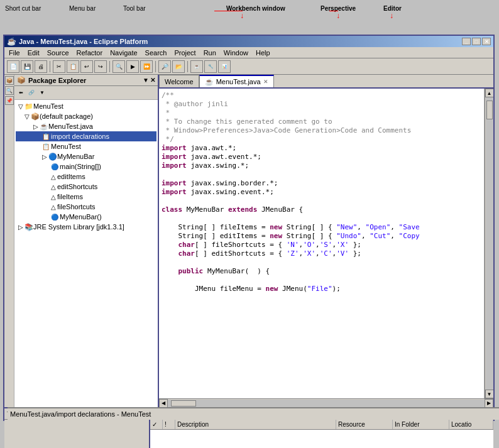 The image size is (499, 448). What do you see at coordinates (184, 403) in the screenshot?
I see `scroll-thumb-h` at bounding box center [184, 403].